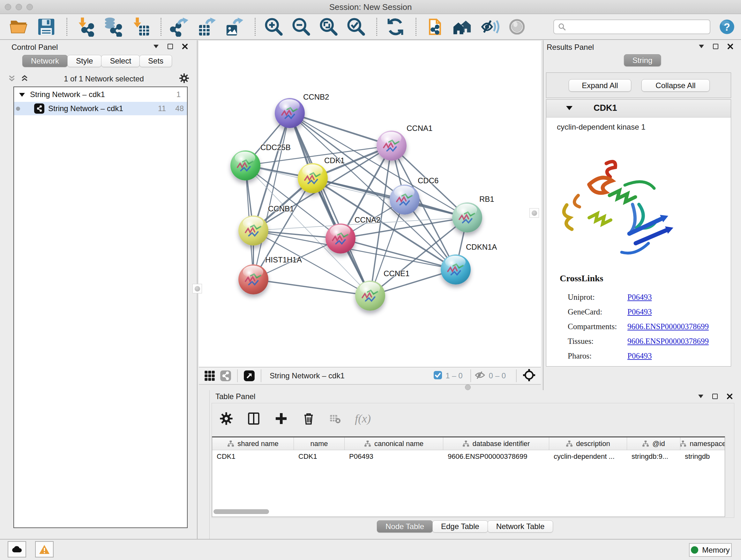 The image size is (741, 560). Describe the element at coordinates (207, 27) in the screenshot. I see `export-table-icon` at that location.